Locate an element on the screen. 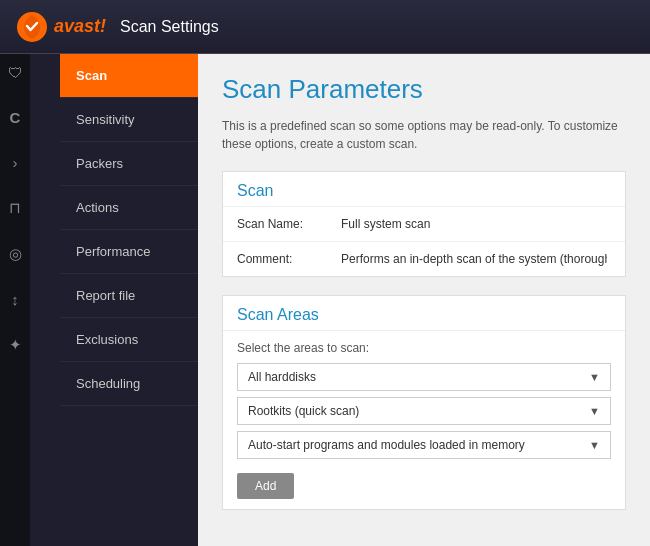  page-title: Scan Parameters is located at coordinates (424, 90).